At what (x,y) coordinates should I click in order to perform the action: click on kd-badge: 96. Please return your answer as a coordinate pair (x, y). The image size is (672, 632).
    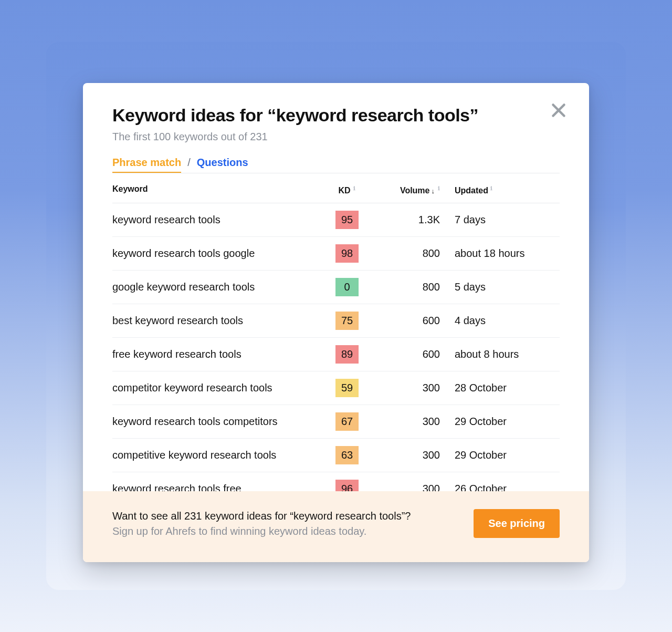
    Looking at the image, I should click on (347, 485).